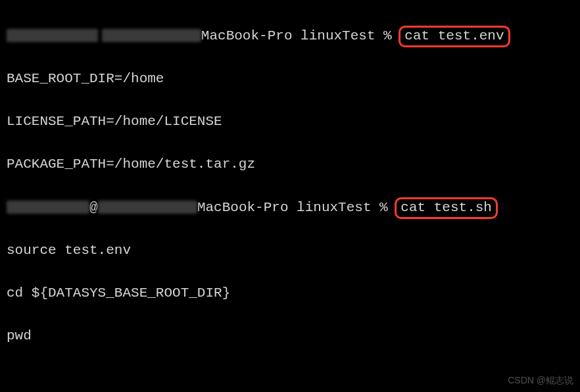 The width and height of the screenshot is (580, 392). Describe the element at coordinates (290, 122) in the screenshot. I see `env-line-2: LICENSE_PATH=/home/LICENSE` at that location.